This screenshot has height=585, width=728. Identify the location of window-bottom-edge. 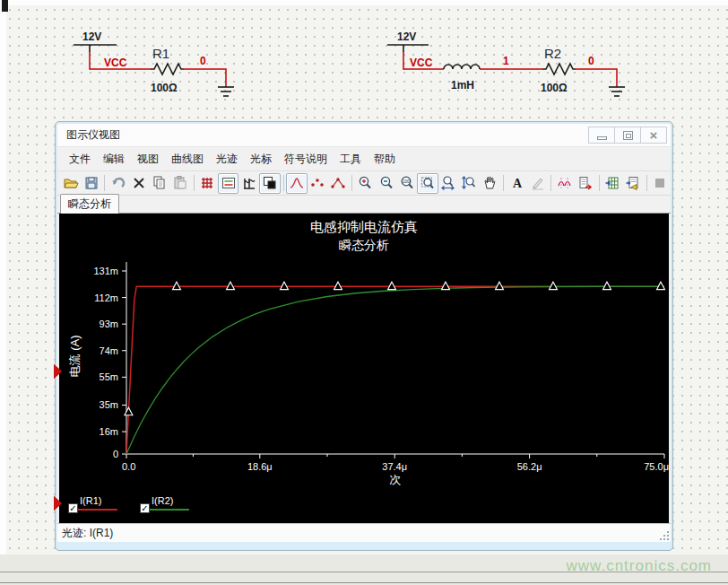
(364, 546).